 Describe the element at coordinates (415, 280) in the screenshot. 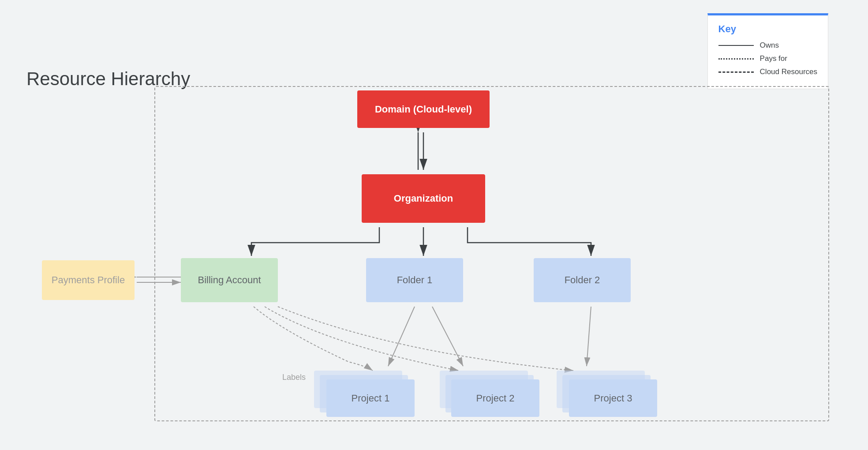

I see `folder1-label: Folder 1` at that location.